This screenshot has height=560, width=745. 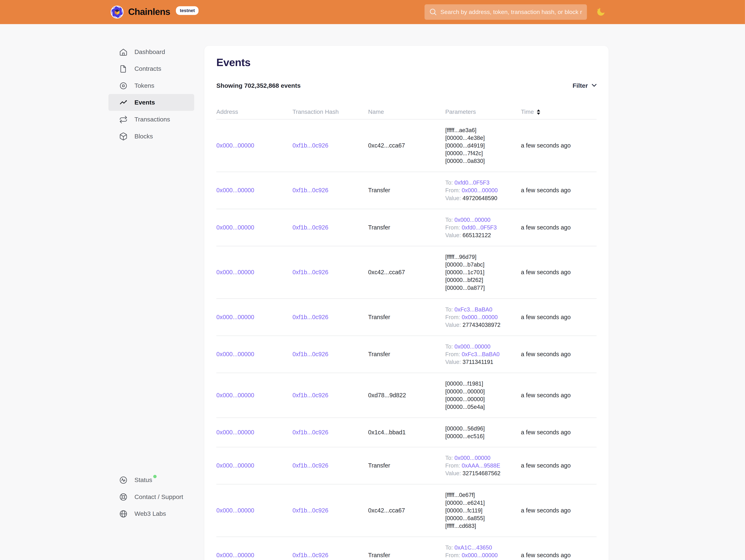 I want to click on sidebar-item-blocks: Blocks, so click(x=152, y=136).